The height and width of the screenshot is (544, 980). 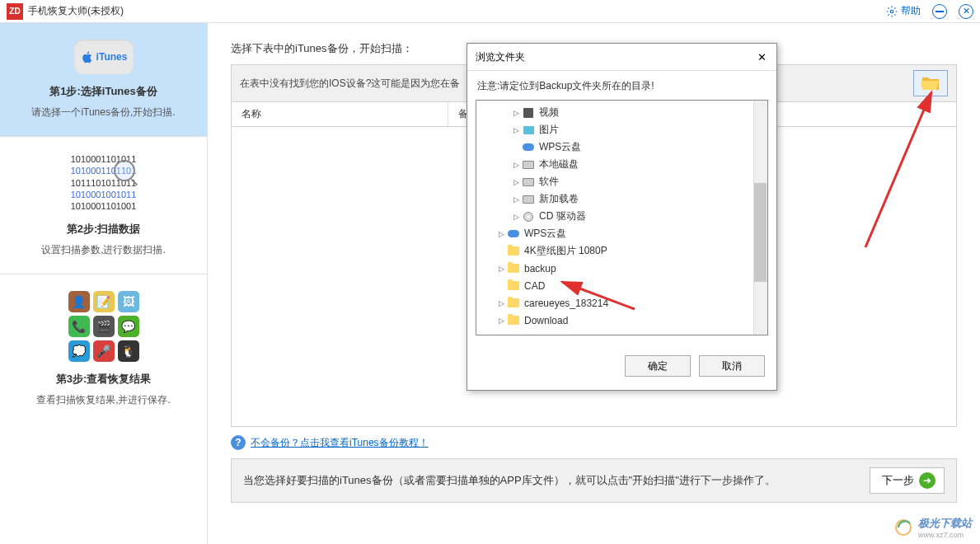 I want to click on ok-button: 确定, so click(x=658, y=366).